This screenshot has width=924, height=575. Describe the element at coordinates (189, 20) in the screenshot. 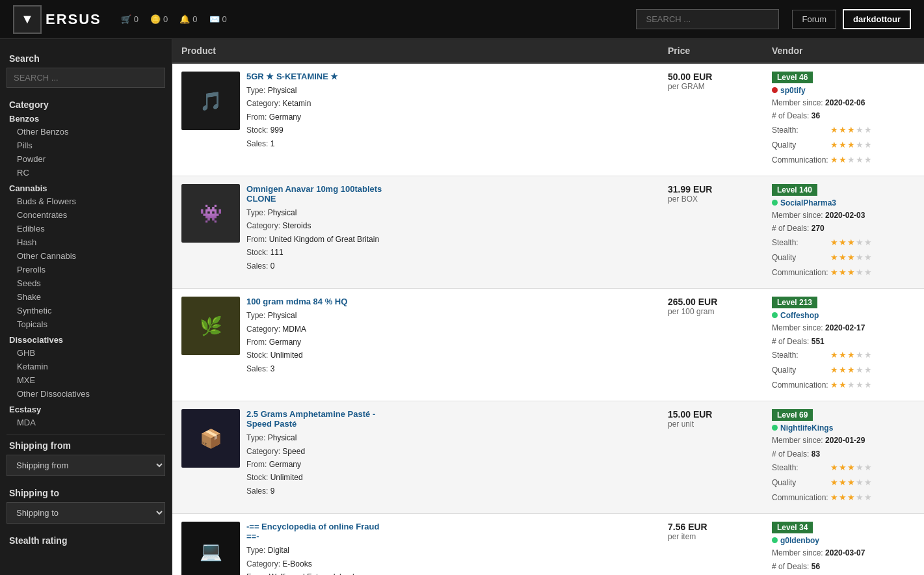

I see `bell-icon-item: 🔔 0` at that location.